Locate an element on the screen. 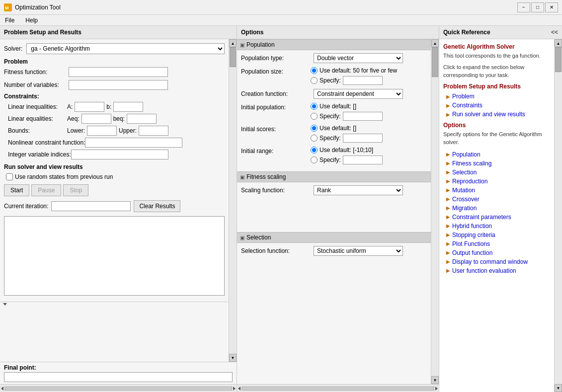 This screenshot has height=392, width=562. ref-link-constraints: ▶ Constraints is located at coordinates (497, 105).